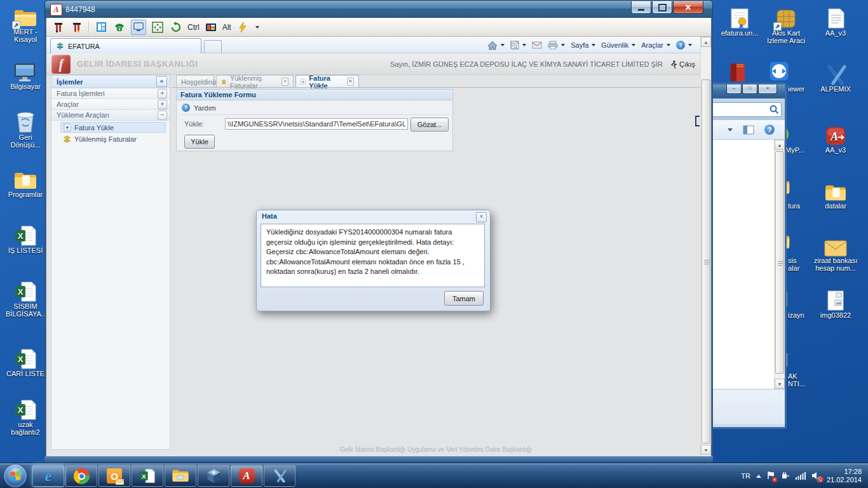 The width and height of the screenshot is (868, 488). Describe the element at coordinates (195, 81) in the screenshot. I see `tab-hosgeldiniz: Hoşgeldiniz` at that location.